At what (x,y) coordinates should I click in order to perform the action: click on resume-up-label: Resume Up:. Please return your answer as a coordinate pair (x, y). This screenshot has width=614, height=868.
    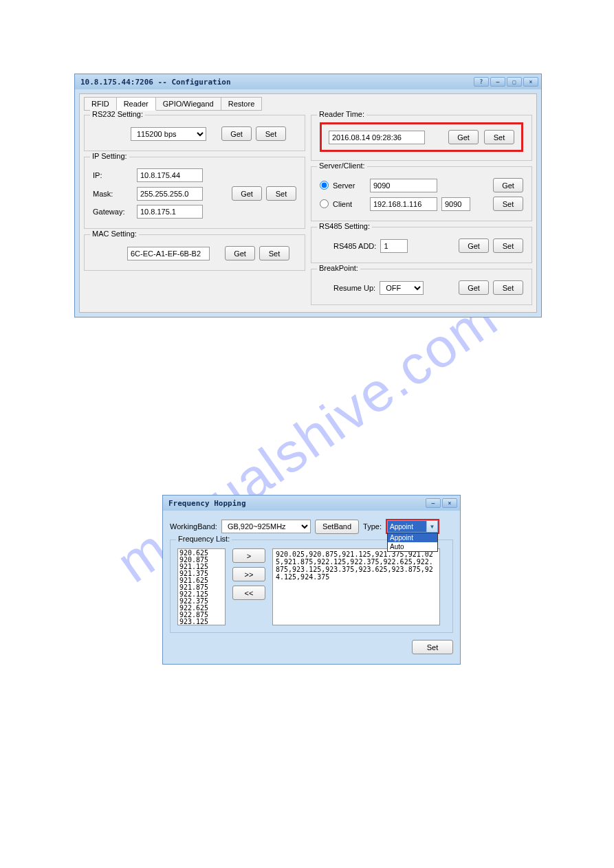
    Looking at the image, I should click on (355, 288).